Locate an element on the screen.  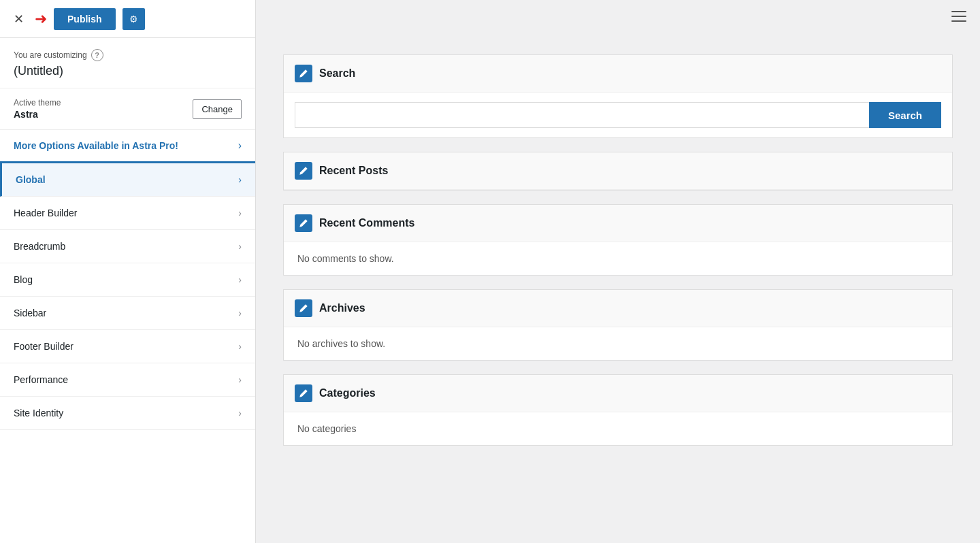
search-input is located at coordinates (582, 115).